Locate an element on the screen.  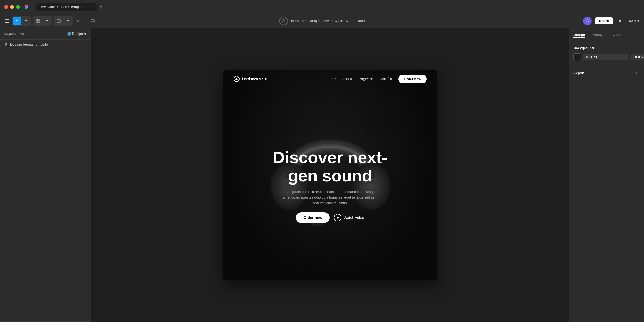
comment-tool is located at coordinates (93, 21).